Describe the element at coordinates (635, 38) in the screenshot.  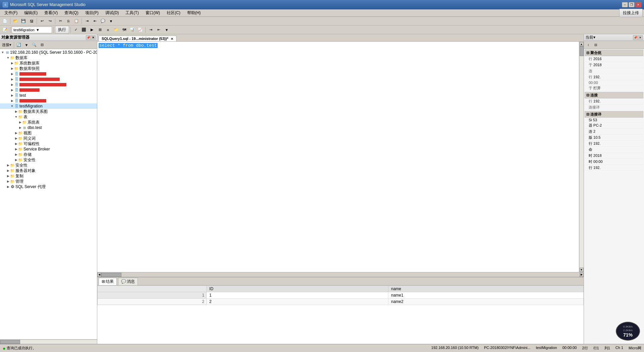
I see `right-panel-pin-icon: 📌` at that location.